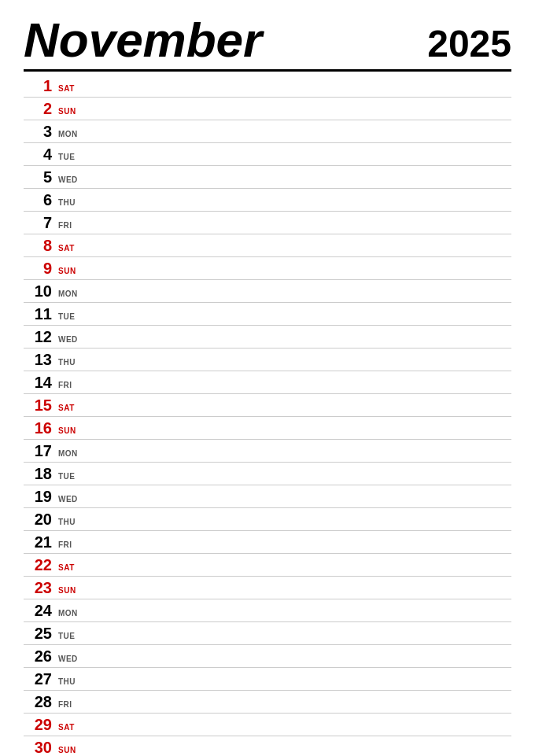 The image size is (535, 756). Describe the element at coordinates (268, 291) in the screenshot. I see `day-row: 10MON` at that location.